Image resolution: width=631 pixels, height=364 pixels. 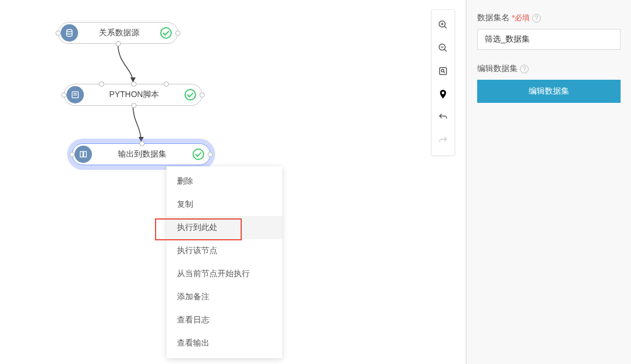 What do you see at coordinates (224, 181) in the screenshot?
I see `menu-delete: 删除` at bounding box center [224, 181].